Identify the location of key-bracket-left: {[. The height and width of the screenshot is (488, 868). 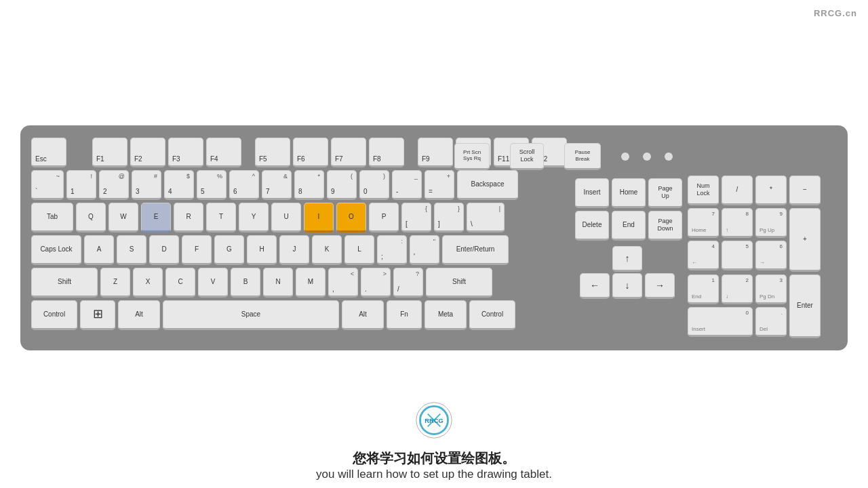
(416, 218).